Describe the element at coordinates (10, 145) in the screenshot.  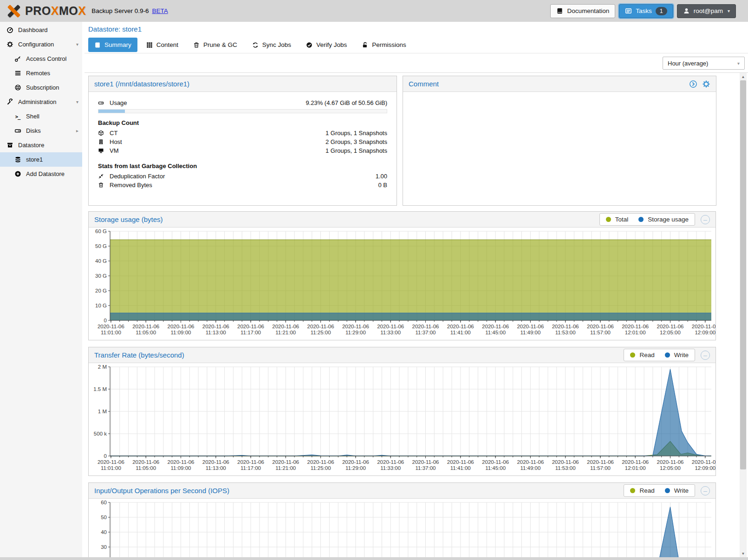
I see `archive-icon` at that location.